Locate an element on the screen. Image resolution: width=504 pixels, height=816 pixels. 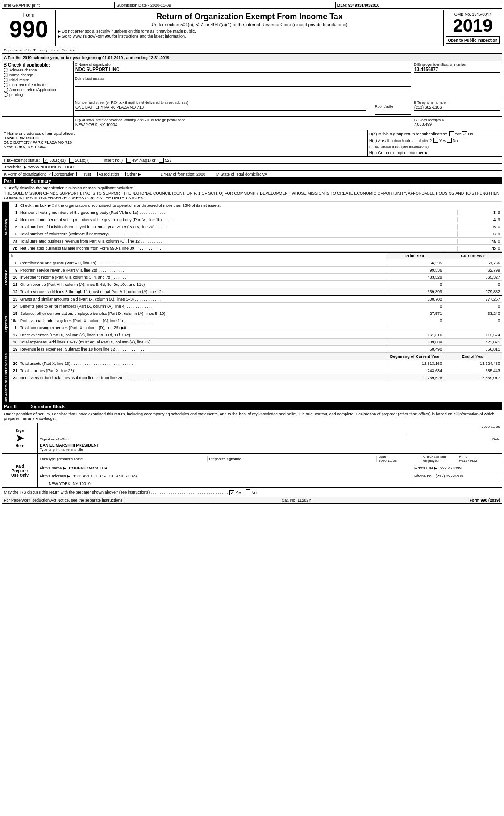
association-label: Association is located at coordinates (109, 174).